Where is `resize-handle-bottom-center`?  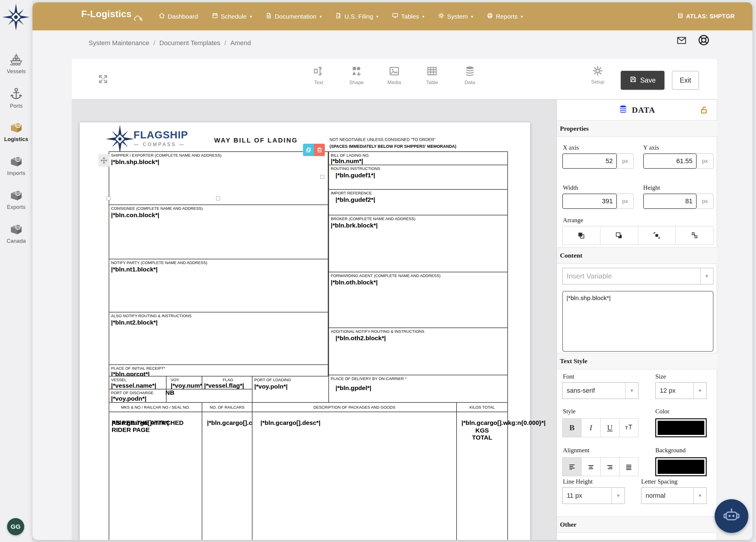 resize-handle-bottom-center is located at coordinates (218, 199).